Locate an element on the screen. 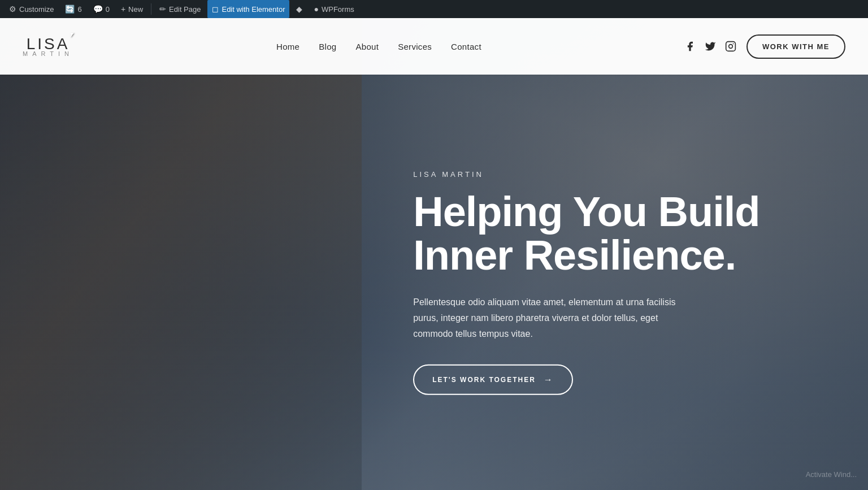  hero-eyebrow: LISA MARTIN is located at coordinates (618, 174).